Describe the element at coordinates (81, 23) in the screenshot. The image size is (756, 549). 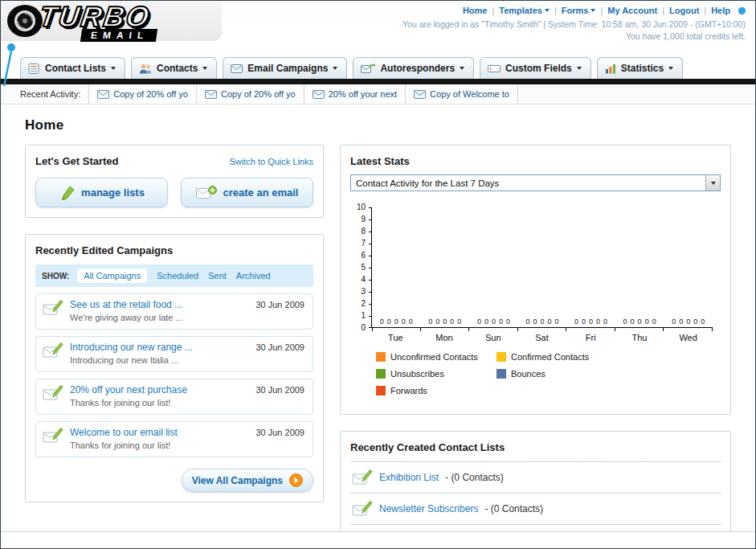
I see `turbo-email-logo: TURBO EMAIL` at that location.